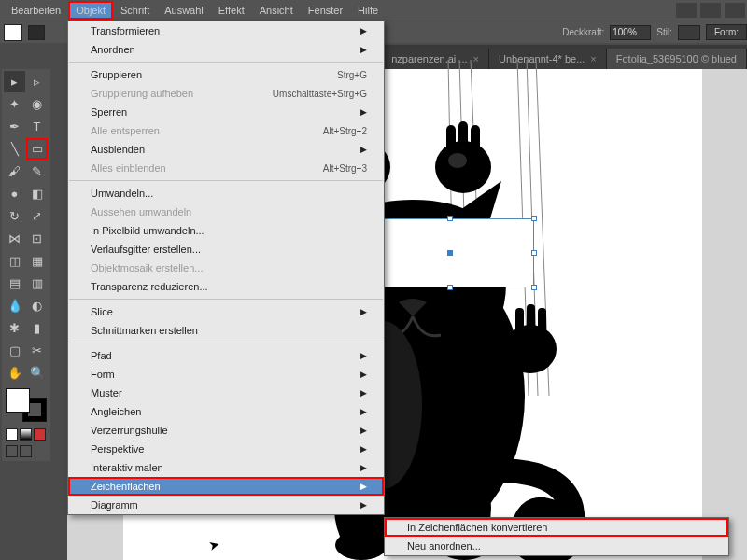 Image resolution: width=747 pixels, height=560 pixels. I want to click on menu-objekt: Objekt, so click(91, 10).